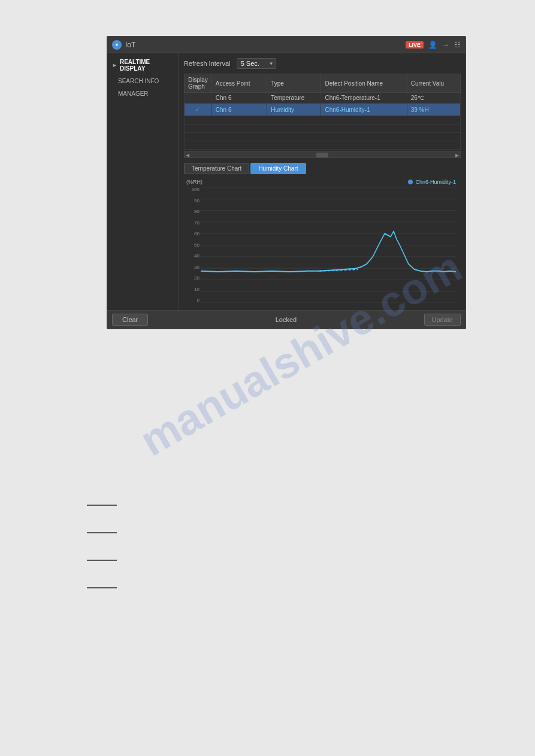  Describe the element at coordinates (197, 201) in the screenshot. I see `y-label-90: 90` at that location.